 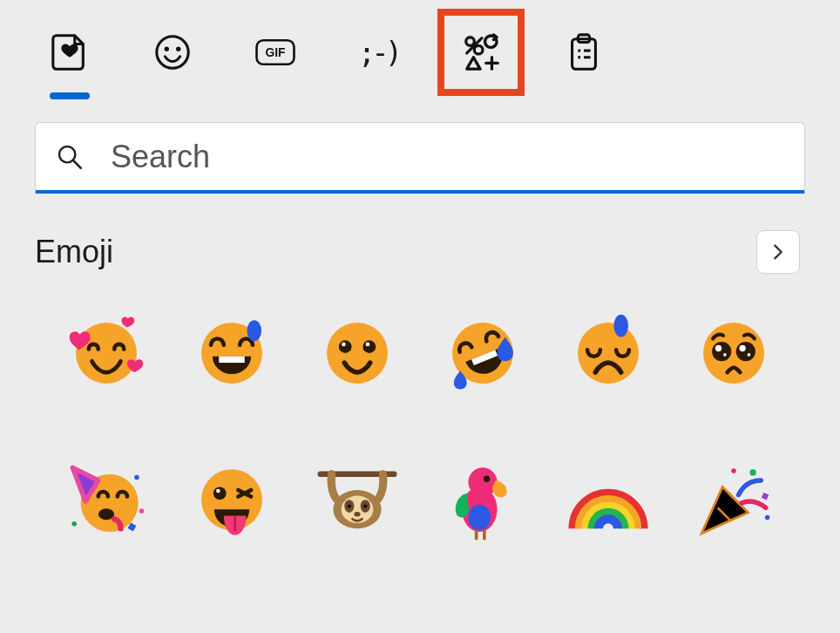 What do you see at coordinates (106, 353) in the screenshot?
I see `emoji-smiling-face-with-hearts` at bounding box center [106, 353].